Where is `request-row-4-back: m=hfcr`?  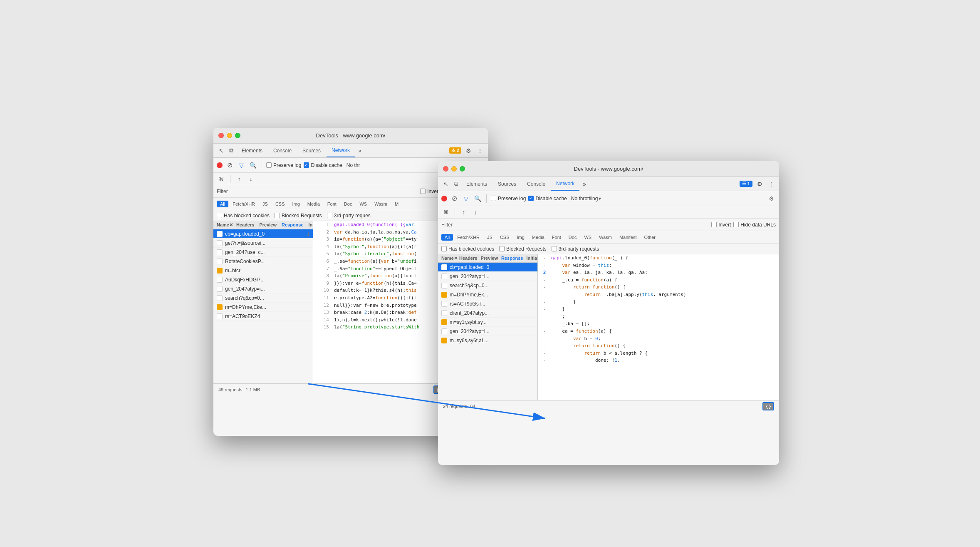
request-row-4-back: m=hfcr is located at coordinates (263, 271).